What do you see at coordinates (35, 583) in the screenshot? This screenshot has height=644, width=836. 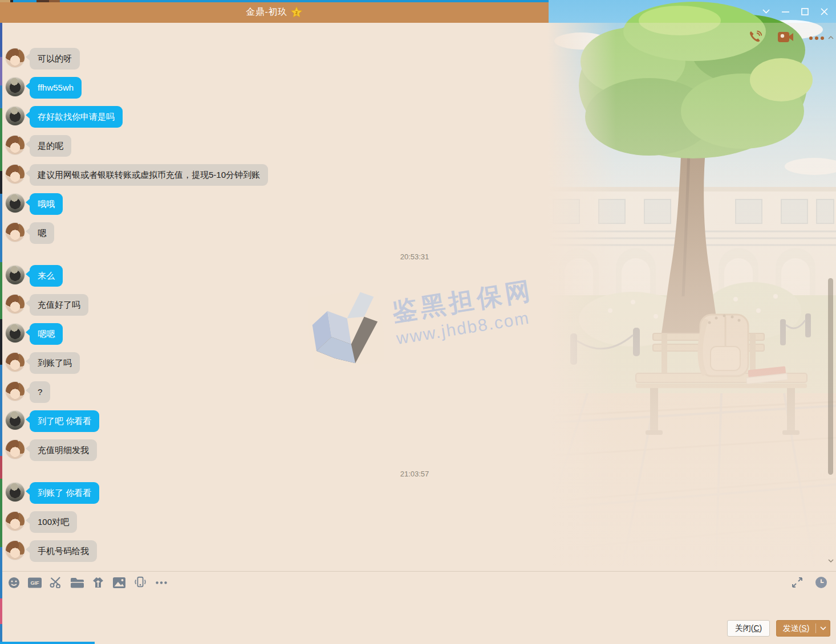 I see `svg-text: GIF` at bounding box center [35, 583].